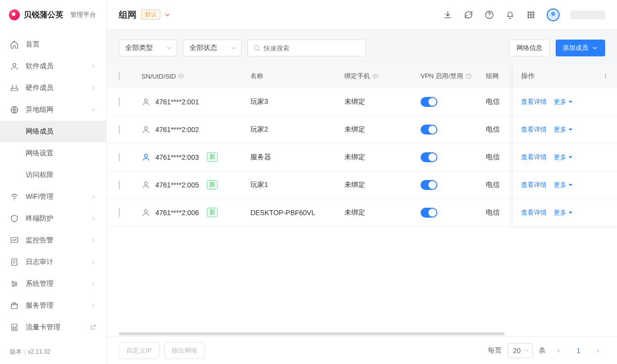 This screenshot has height=364, width=617. I want to click on person-icon, so click(146, 185).